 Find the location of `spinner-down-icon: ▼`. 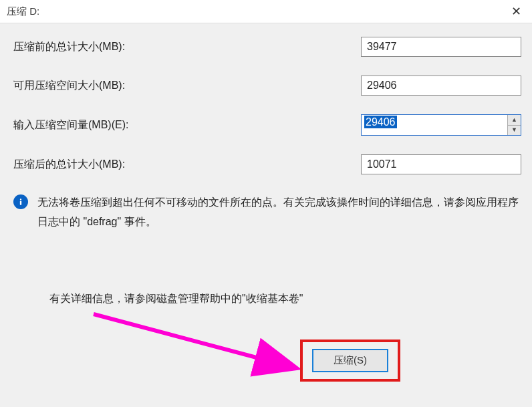

spinner-down-icon: ▼ is located at coordinates (515, 131).